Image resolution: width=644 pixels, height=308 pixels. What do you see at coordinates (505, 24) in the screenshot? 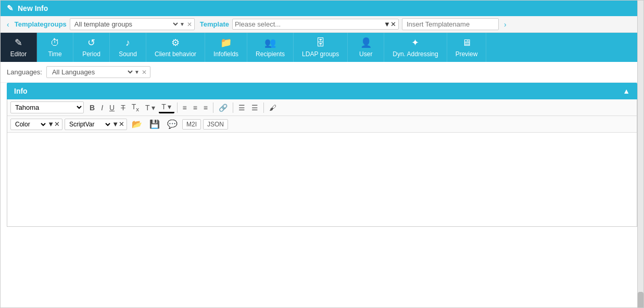
I see `nav-next-arrow: ›` at bounding box center [505, 24].